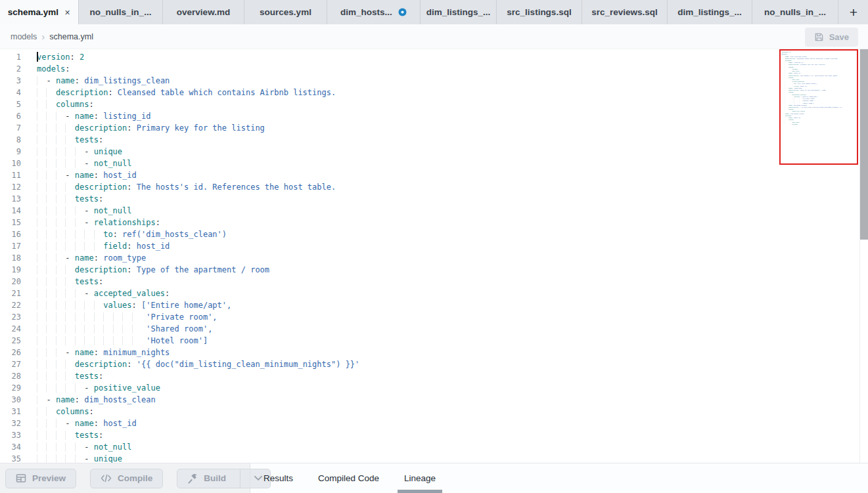  What do you see at coordinates (434, 376) in the screenshot?
I see `code-line: 28 tests:` at bounding box center [434, 376].